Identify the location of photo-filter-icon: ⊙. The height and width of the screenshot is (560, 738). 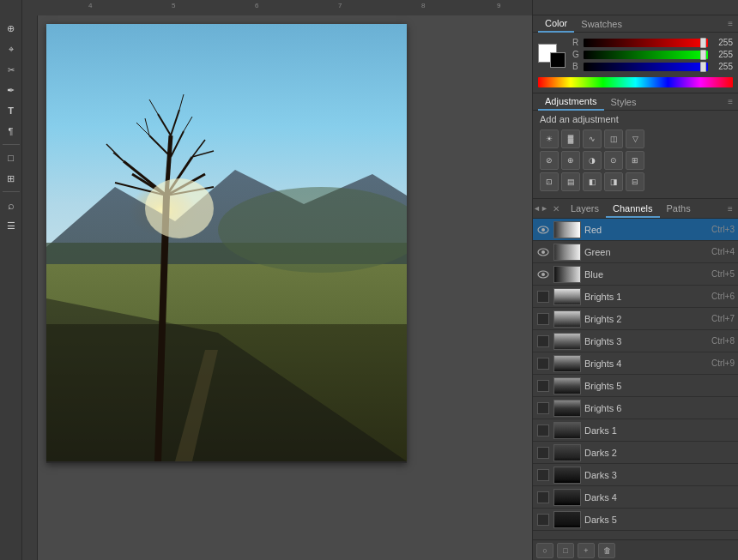
(614, 160).